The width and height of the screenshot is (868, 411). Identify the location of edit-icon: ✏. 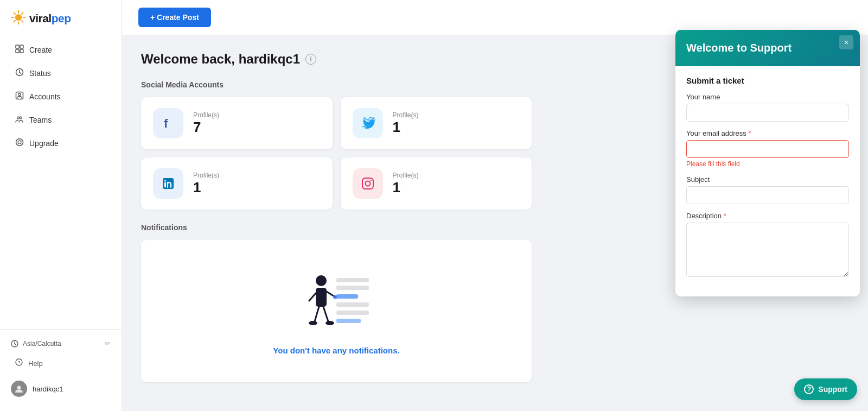
(107, 343).